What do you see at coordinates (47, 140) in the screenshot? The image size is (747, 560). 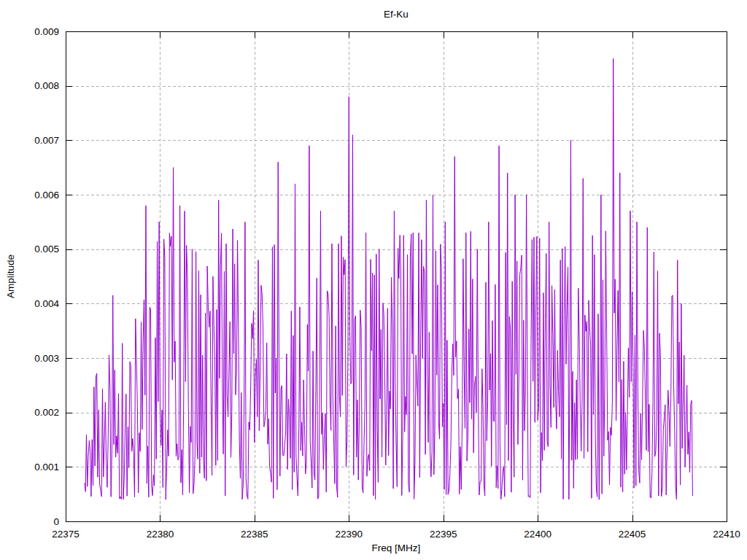 I see `y-tick-label: 0.007` at bounding box center [47, 140].